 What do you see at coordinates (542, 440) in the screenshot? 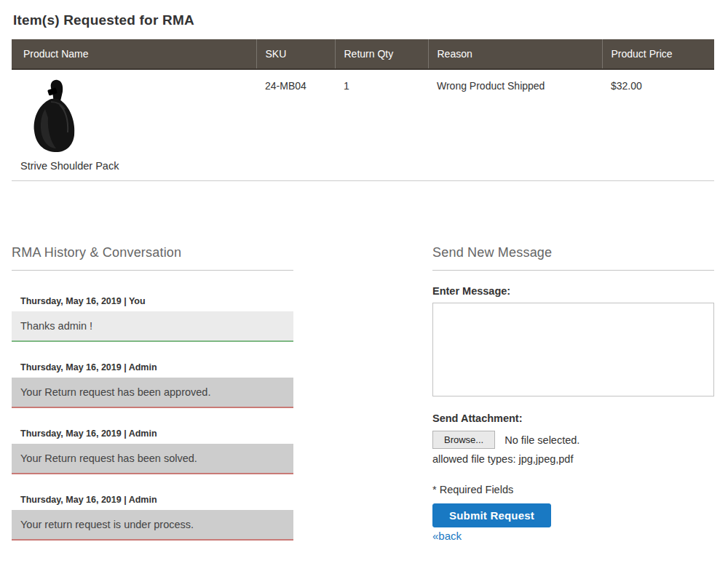
I see `no-file-selected-text: No file selected.` at bounding box center [542, 440].